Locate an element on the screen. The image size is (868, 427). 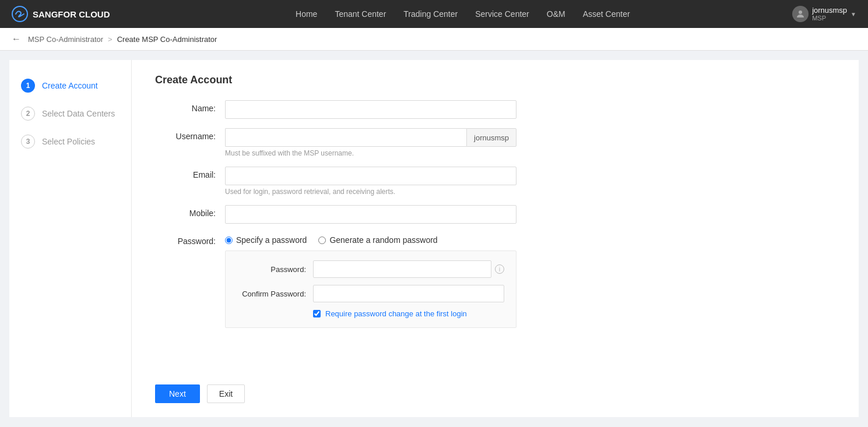
email-hint: Used for login, password retrieval, and … is located at coordinates (371, 192).